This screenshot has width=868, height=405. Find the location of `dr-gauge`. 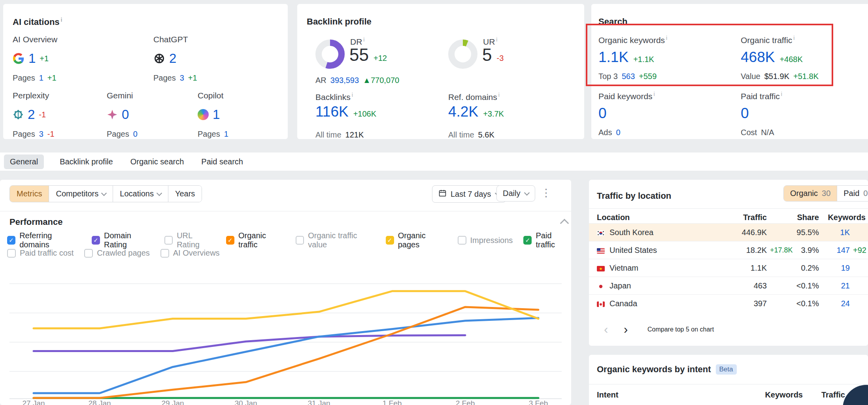

dr-gauge is located at coordinates (330, 55).